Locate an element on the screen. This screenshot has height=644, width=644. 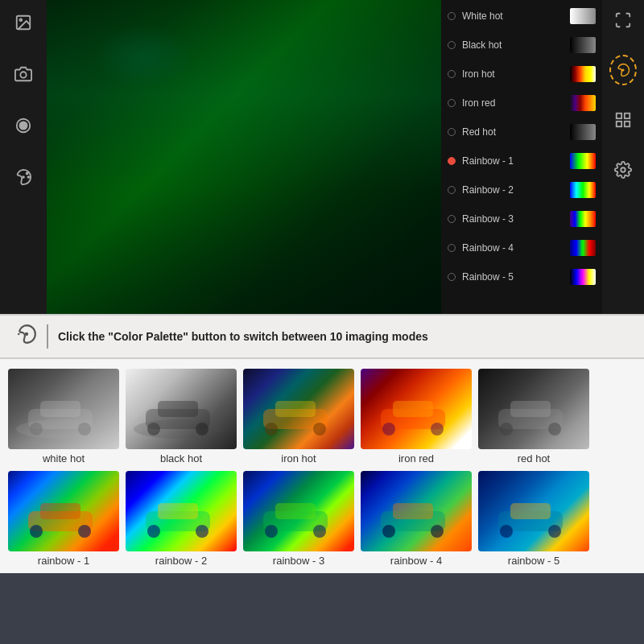
thumb-img-black-hot is located at coordinates (181, 409).